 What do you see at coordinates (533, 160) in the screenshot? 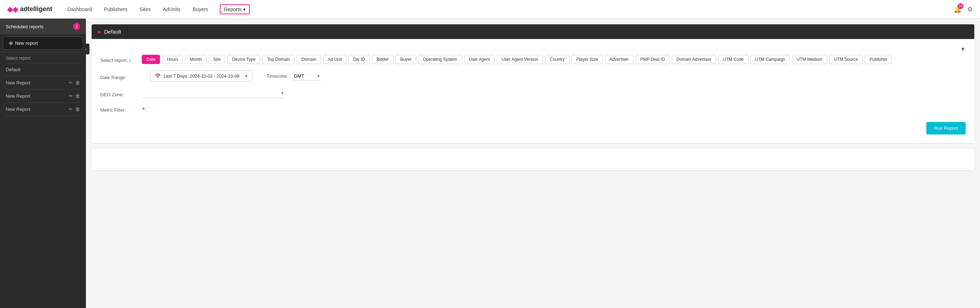
I see `report-card-second` at bounding box center [533, 160].